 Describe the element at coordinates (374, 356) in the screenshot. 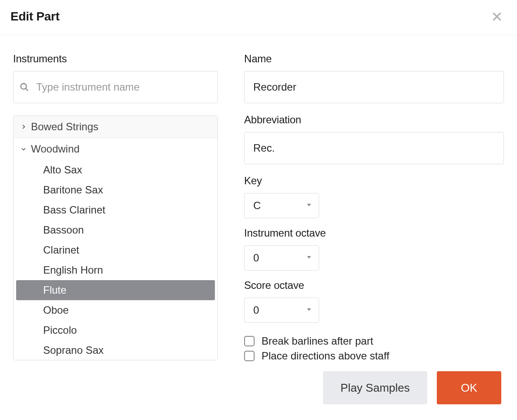

I see `place-directions-checkbox: Place directions above staff` at that location.